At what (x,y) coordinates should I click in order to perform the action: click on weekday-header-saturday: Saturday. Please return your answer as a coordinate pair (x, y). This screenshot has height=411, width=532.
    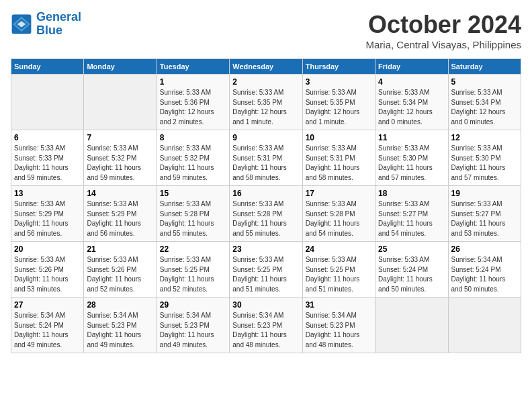
    Looking at the image, I should click on (484, 67).